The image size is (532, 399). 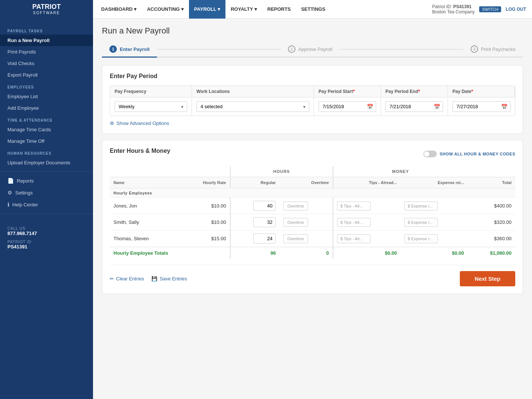 I want to click on reports-icon: 📄, so click(x=10, y=181).